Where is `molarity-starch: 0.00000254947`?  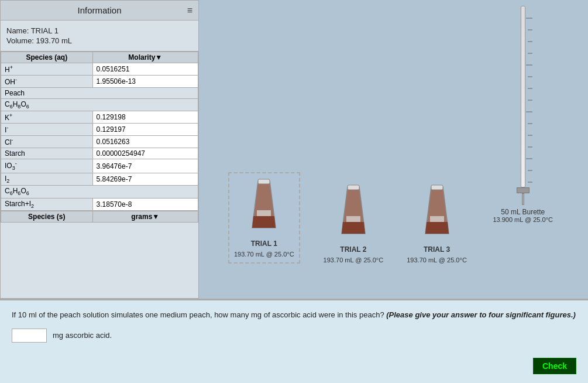
molarity-starch: 0.00000254947 is located at coordinates (145, 153).